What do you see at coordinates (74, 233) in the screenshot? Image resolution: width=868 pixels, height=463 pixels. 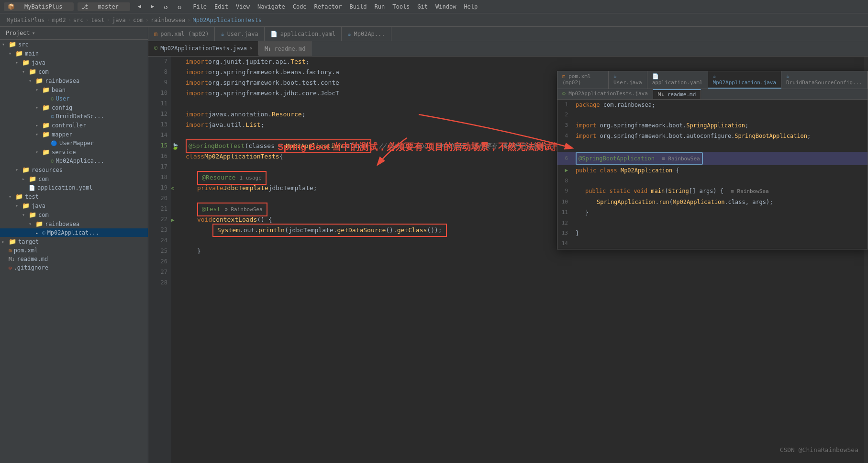 I see `tree-item-mp02tests: ▸ © Mp02Applicat...` at bounding box center [74, 233].